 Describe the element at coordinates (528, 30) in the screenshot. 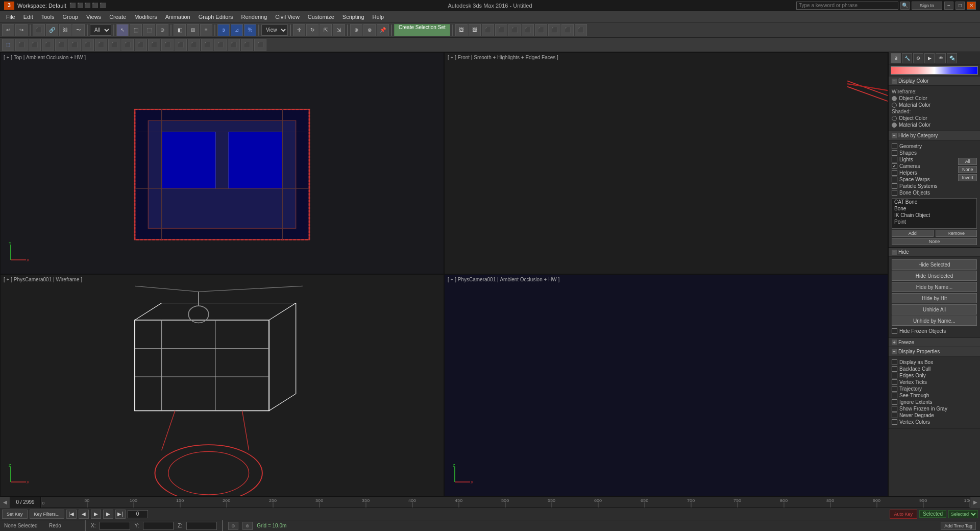

I see `render-btn6: ⬛` at that location.